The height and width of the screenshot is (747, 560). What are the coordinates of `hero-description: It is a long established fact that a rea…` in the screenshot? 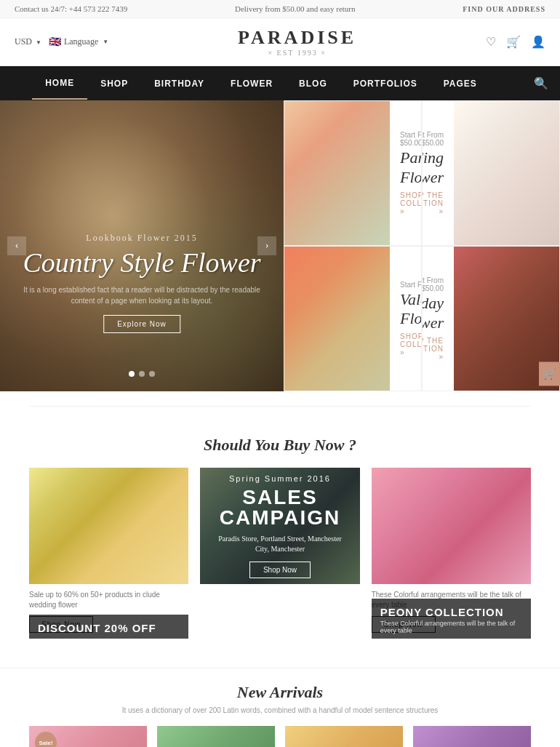 It's located at (142, 295).